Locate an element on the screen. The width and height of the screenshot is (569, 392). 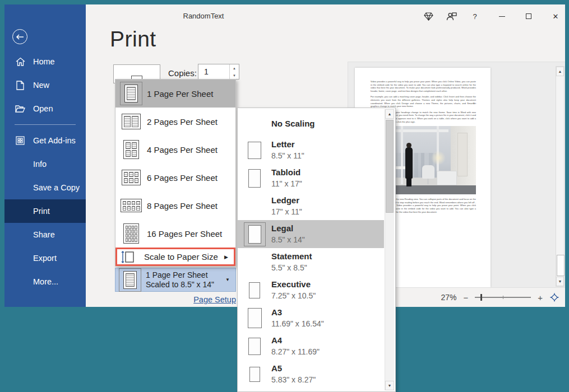
page-setup-container: Page Setup is located at coordinates (175, 300).